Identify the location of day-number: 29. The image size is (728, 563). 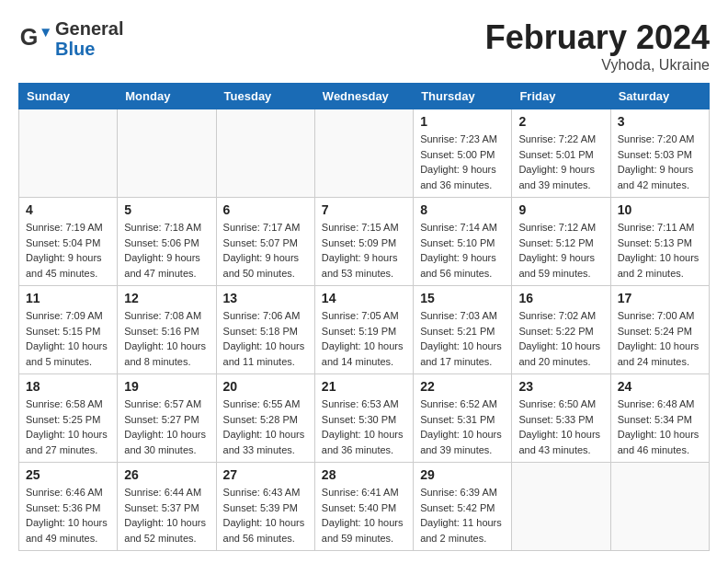
(462, 475).